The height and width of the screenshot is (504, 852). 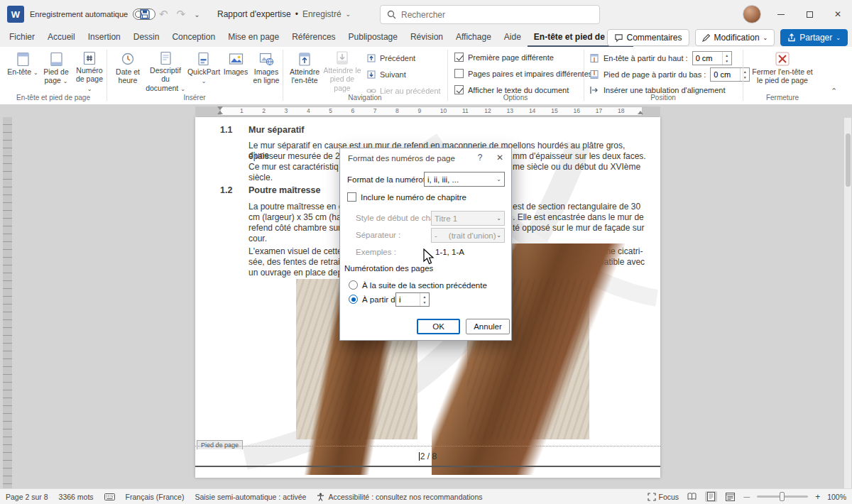 What do you see at coordinates (128, 70) in the screenshot?
I see `date-time-button: Date et heure` at bounding box center [128, 70].